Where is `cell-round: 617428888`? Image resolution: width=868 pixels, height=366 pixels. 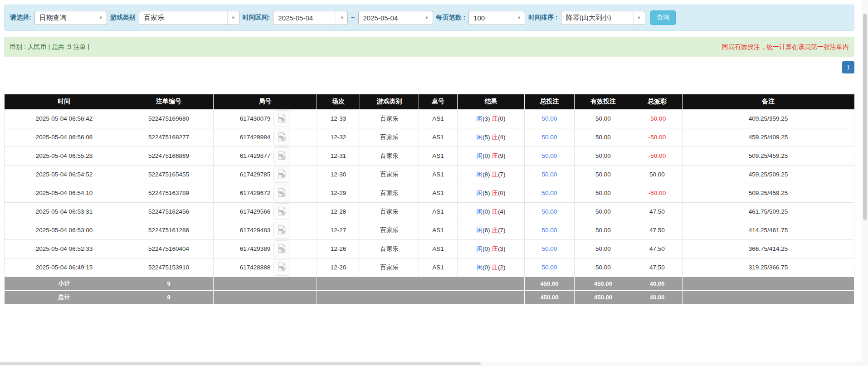 cell-round: 617428888 is located at coordinates (265, 268).